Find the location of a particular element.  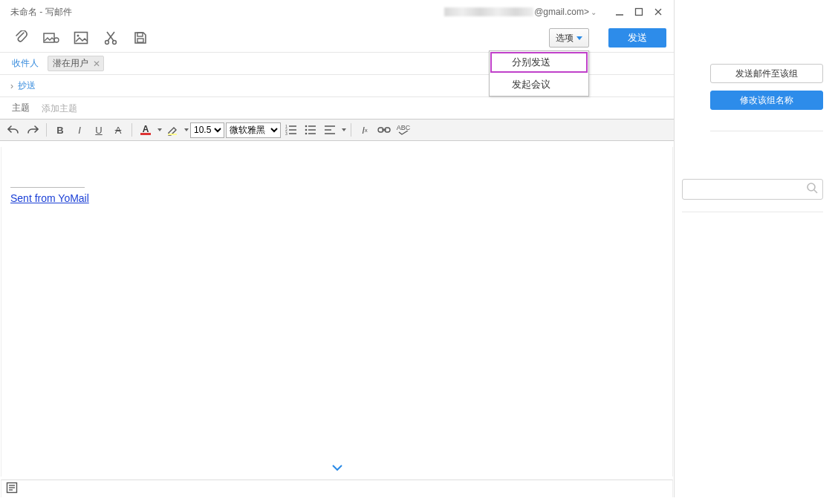

insert-image-icon is located at coordinates (81, 38).